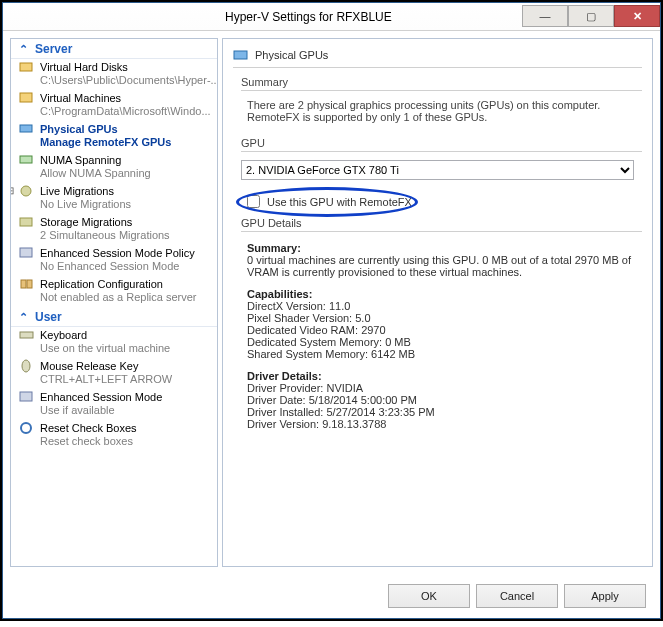  I want to click on gpu-details-summary: Summary: 0 virtual machines are currentl…, so click(440, 260).